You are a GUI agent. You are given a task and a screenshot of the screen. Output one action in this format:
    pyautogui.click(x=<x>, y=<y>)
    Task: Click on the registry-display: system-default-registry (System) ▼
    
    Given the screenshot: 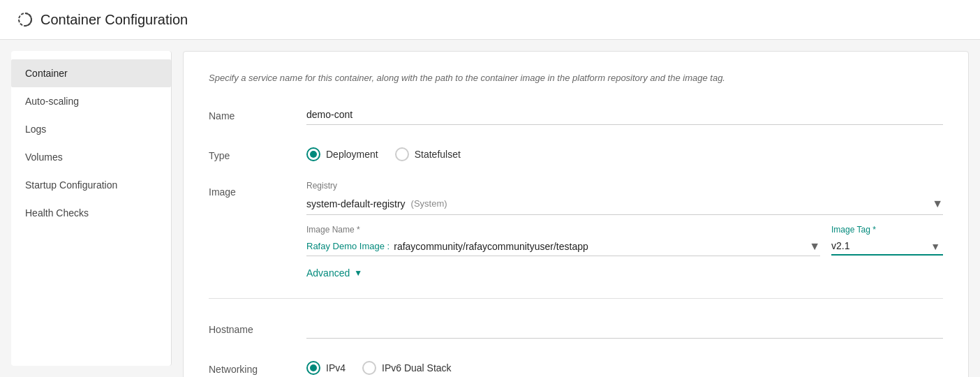 What is the action you would take?
    pyautogui.click(x=625, y=204)
    